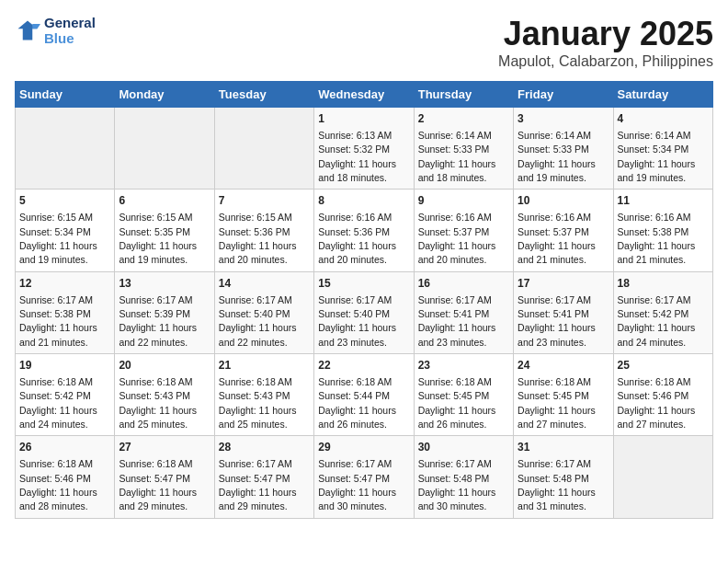  Describe the element at coordinates (165, 230) in the screenshot. I see `table-row: 6 Sunrise: 6:15 AMSunset: 5:35 PMDayligh…` at that location.